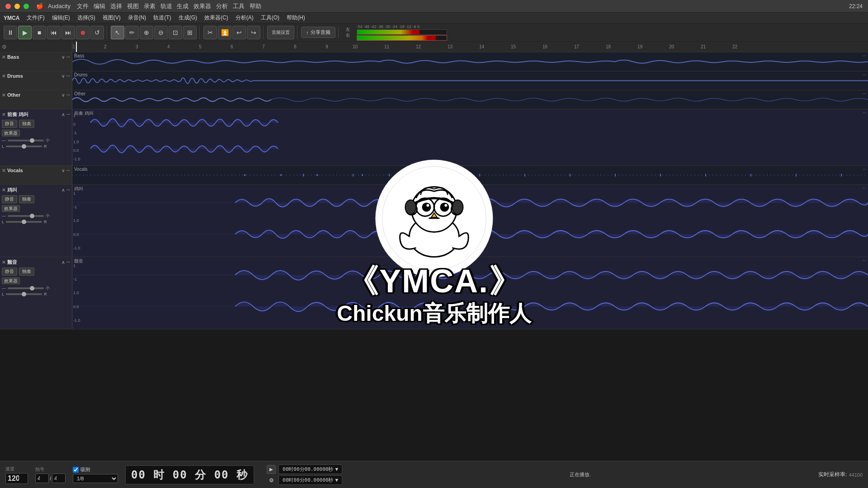 This screenshot has width=868, height=488. What do you see at coordinates (95, 479) in the screenshot?
I see `snap-select: 1/8 1/4 1/2 1` at bounding box center [95, 479].